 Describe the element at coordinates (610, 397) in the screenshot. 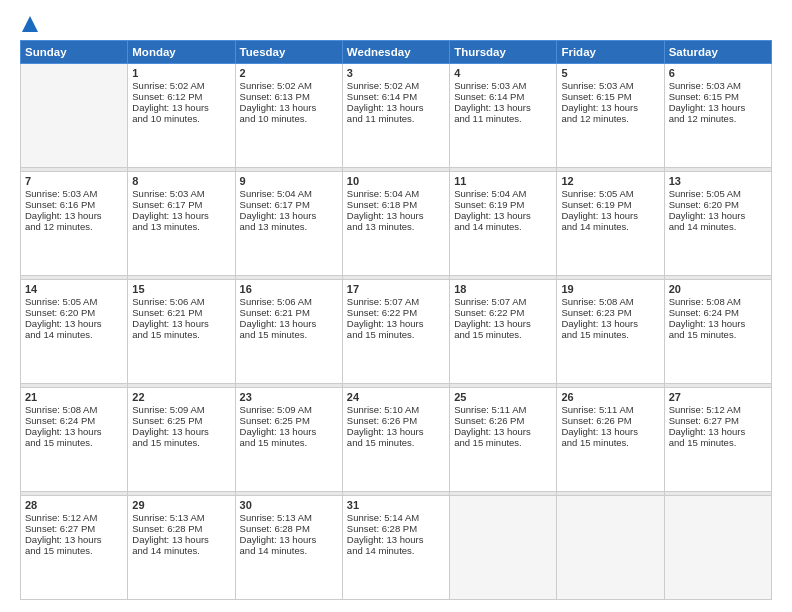

I see `day-number: 26` at that location.